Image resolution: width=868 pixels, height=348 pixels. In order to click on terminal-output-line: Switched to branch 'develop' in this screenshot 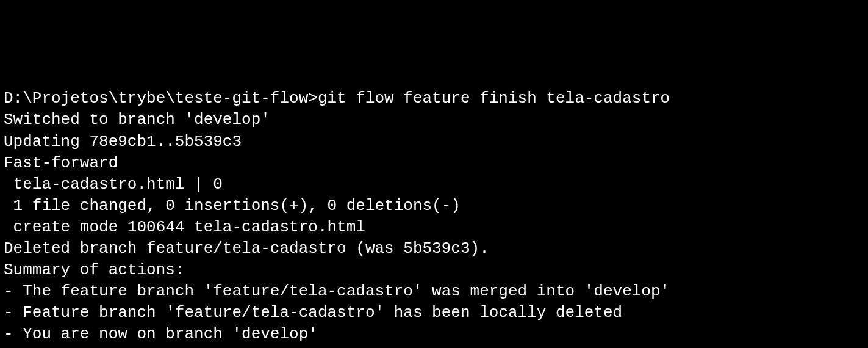, I will do `click(434, 120)`.